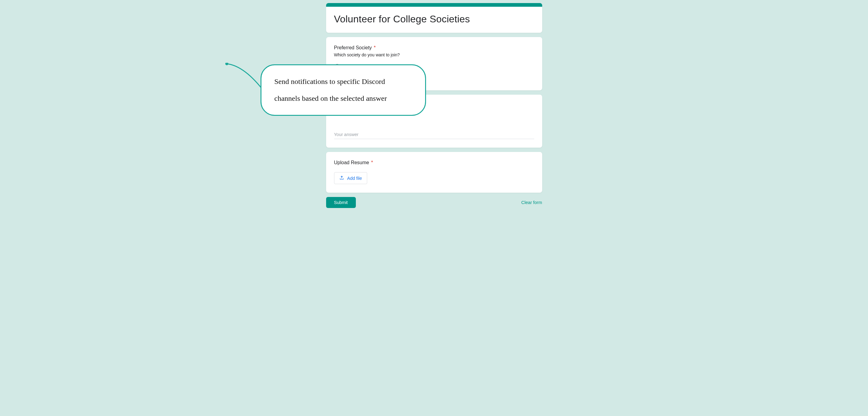 This screenshot has height=416, width=868. What do you see at coordinates (434, 135) in the screenshot?
I see `short-bio-input` at bounding box center [434, 135].